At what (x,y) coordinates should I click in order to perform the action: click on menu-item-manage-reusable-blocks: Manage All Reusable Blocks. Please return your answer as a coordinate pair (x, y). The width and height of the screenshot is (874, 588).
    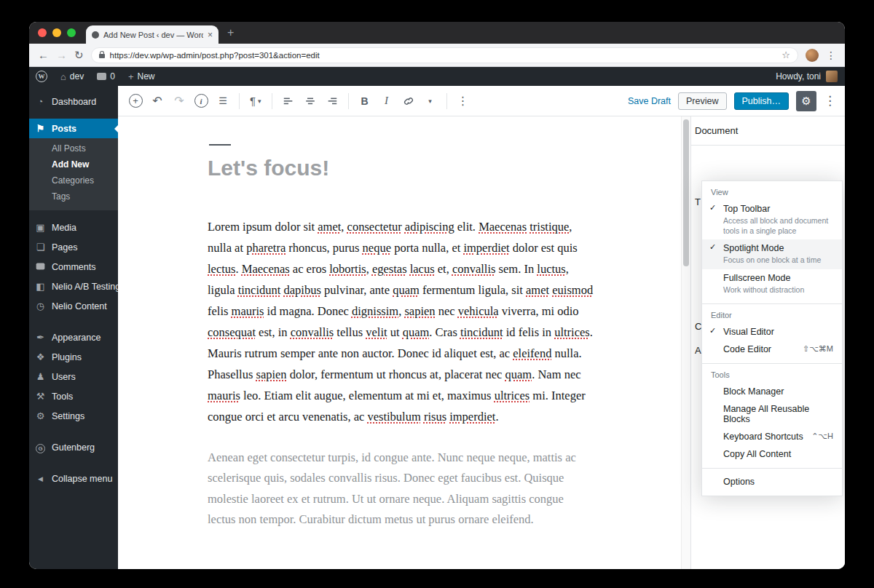
    Looking at the image, I should click on (772, 414).